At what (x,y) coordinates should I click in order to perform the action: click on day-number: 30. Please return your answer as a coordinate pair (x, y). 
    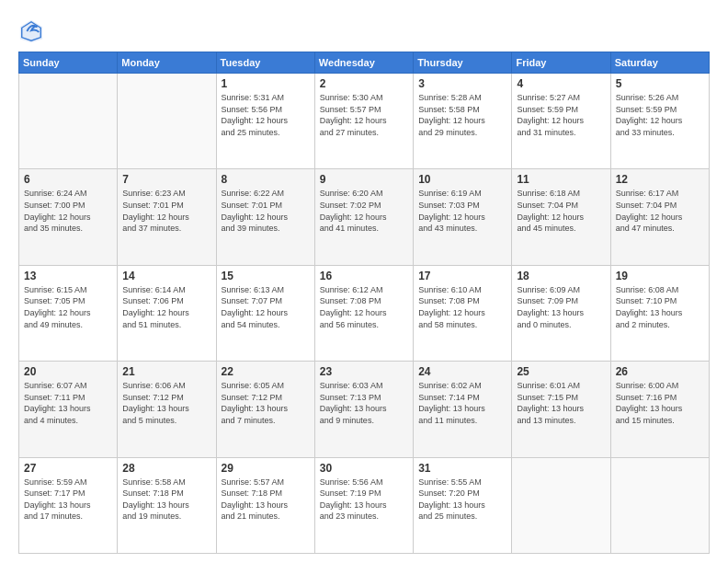
    Looking at the image, I should click on (364, 468).